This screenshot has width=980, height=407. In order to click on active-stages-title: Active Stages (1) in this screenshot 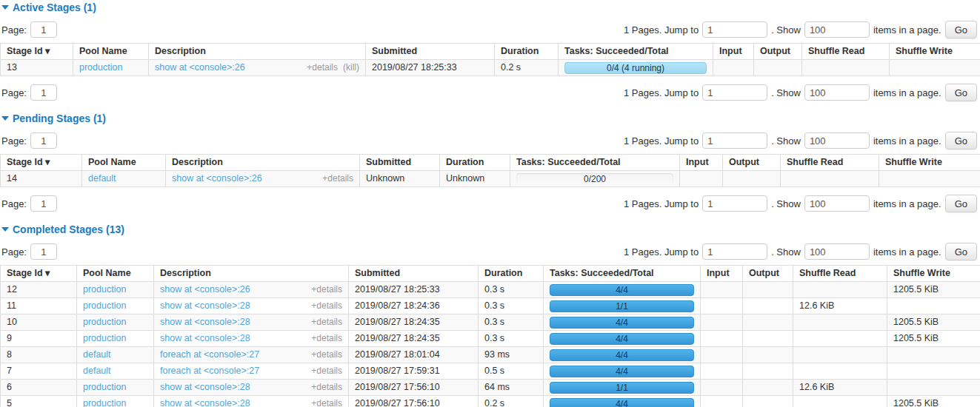, I will do `click(490, 7)`.